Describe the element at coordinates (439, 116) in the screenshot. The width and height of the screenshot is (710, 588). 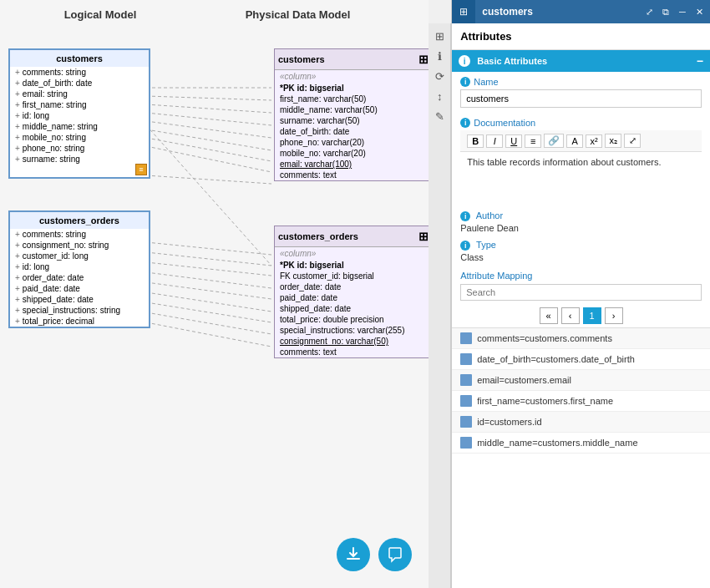
I see `sidebar-icon-5: ✎` at that location.